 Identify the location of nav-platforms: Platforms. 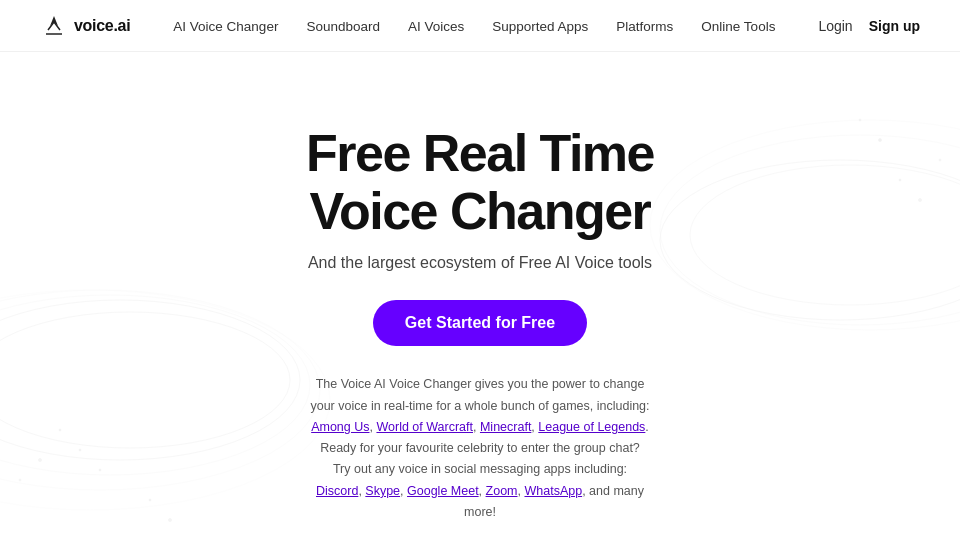
(644, 26).